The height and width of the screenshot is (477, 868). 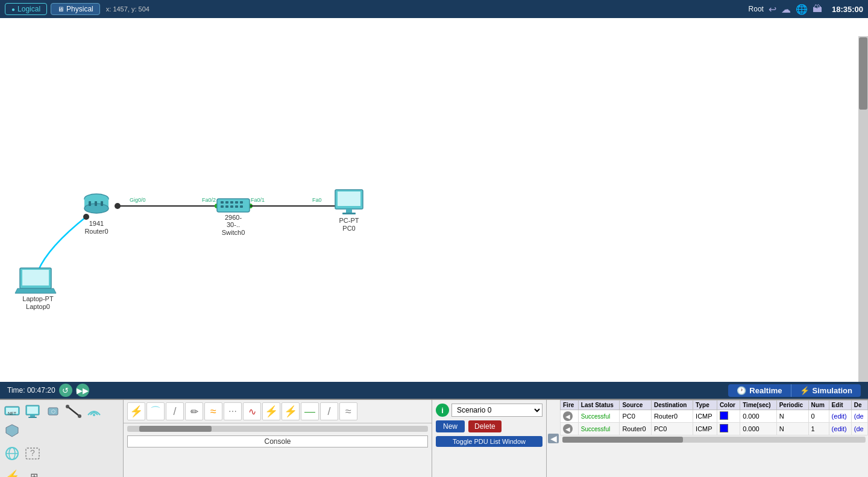 What do you see at coordinates (792, 405) in the screenshot?
I see `col-periodic: Periodic` at bounding box center [792, 405].